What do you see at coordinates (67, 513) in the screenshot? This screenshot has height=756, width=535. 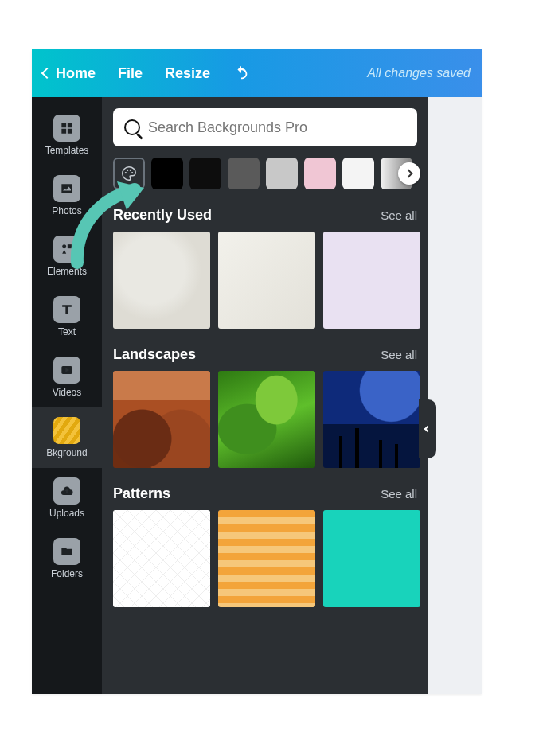 I see `sidebar-label: Uploads` at bounding box center [67, 513].